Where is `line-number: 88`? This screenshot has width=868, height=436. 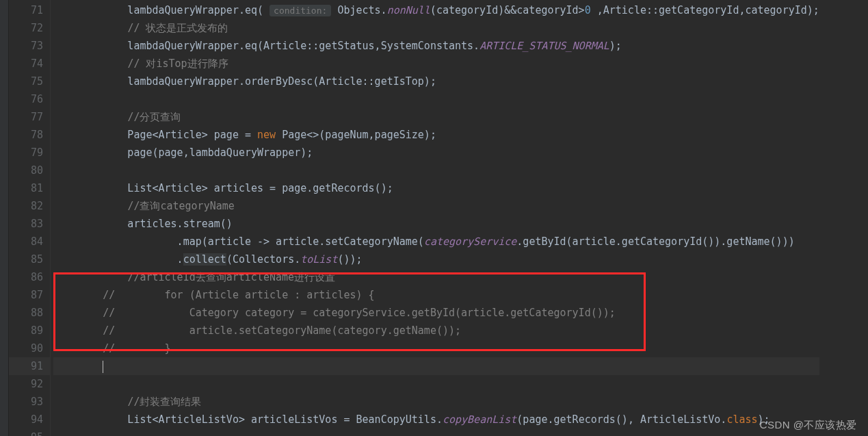
line-number: 88 is located at coordinates (29, 313).